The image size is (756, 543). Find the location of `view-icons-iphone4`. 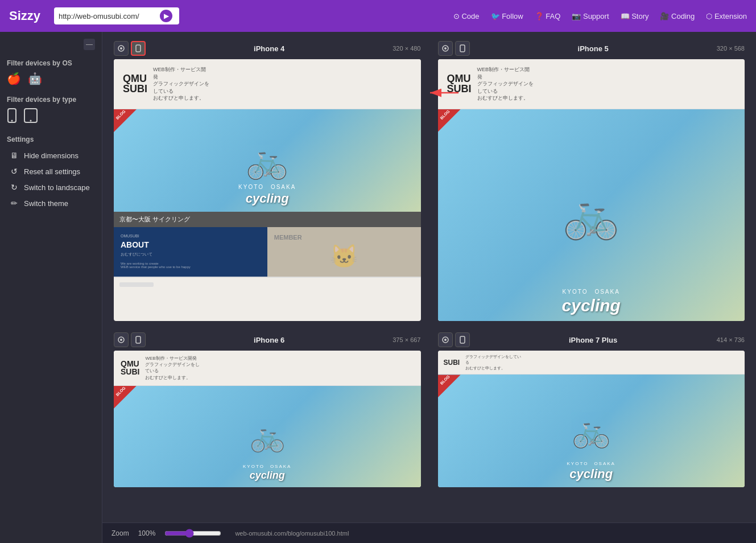

view-icons-iphone4 is located at coordinates (130, 48).